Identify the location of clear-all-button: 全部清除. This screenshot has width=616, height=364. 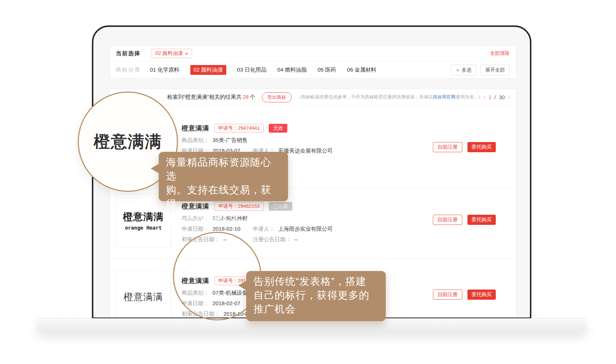
(500, 53).